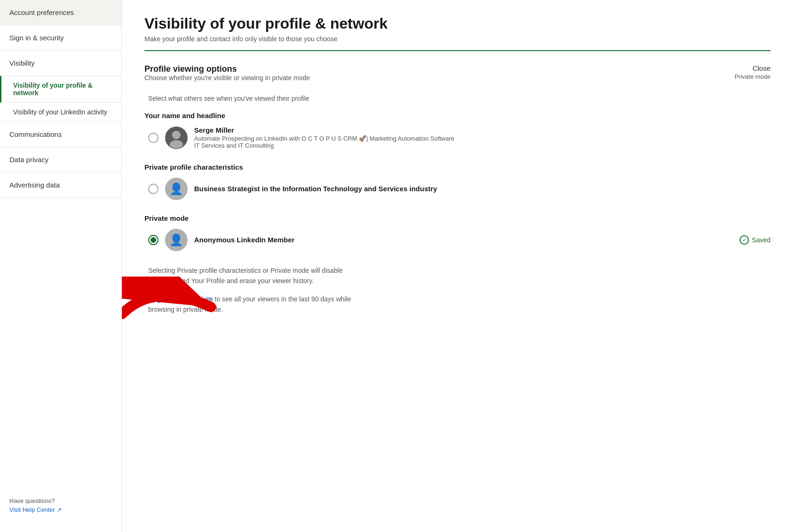 The image size is (793, 532). What do you see at coordinates (29, 159) in the screenshot?
I see `sidebar-item-label: Data privacy` at bounding box center [29, 159].